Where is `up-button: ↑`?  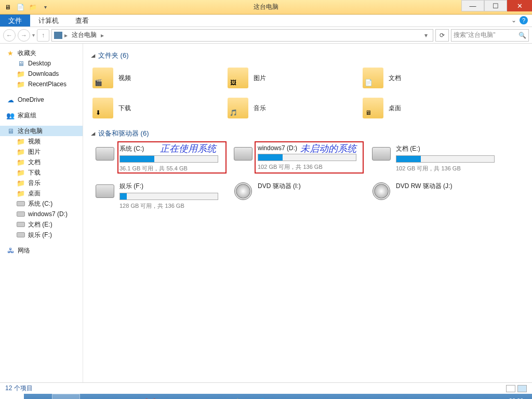
up-button: ↑ is located at coordinates (43, 35).